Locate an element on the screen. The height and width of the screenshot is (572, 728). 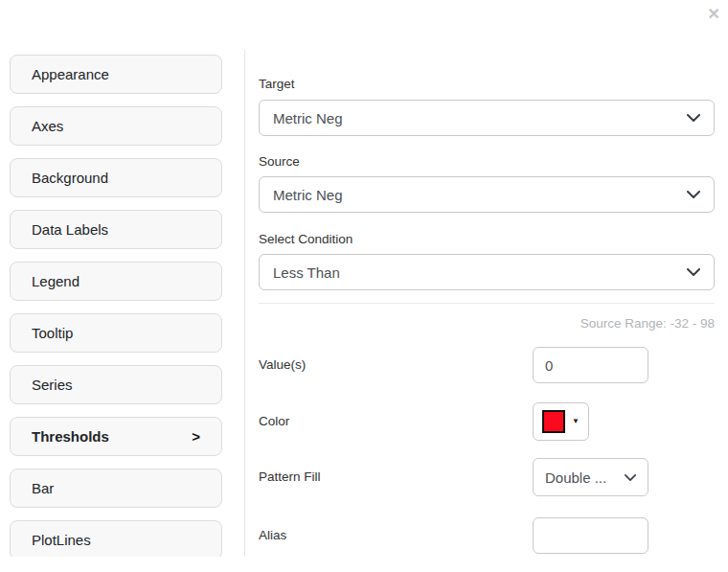
sidebar-item-background: Background is located at coordinates (116, 178).